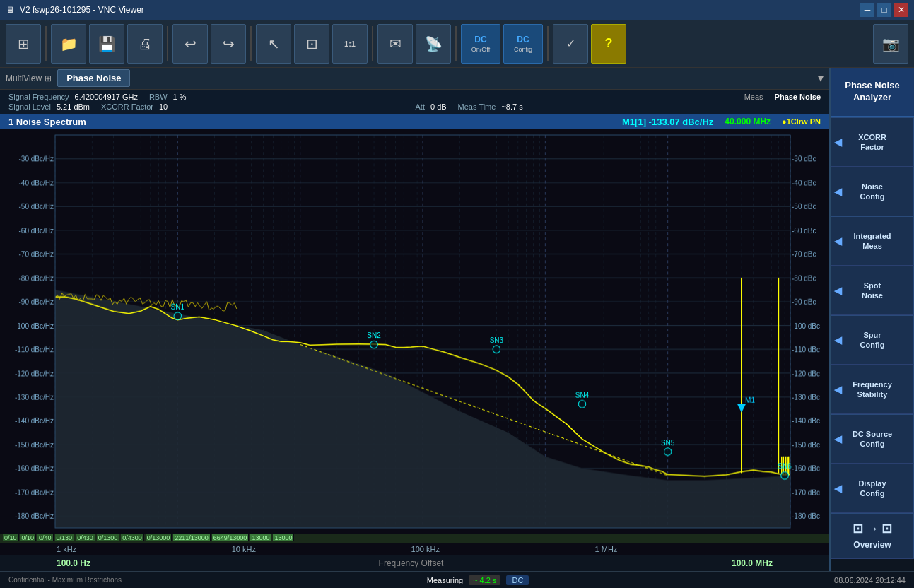  What do you see at coordinates (872, 389) in the screenshot?
I see `frequency-stability-btn: ◀ FrequencyStability` at bounding box center [872, 389].